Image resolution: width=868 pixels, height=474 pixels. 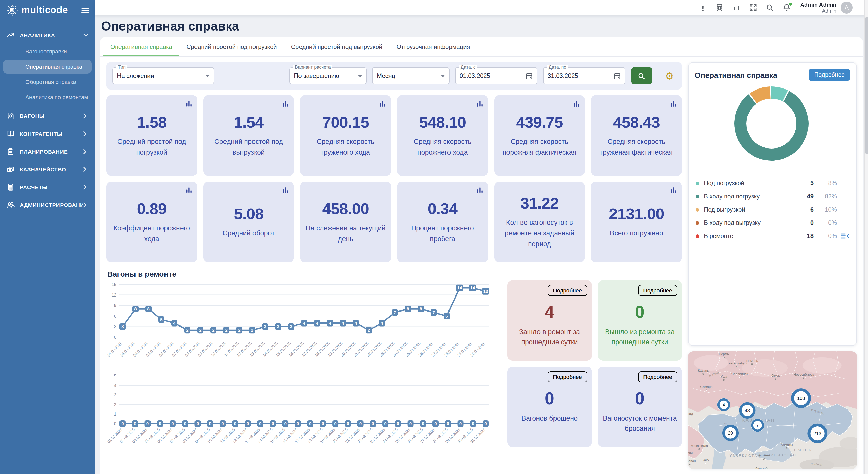 What do you see at coordinates (772, 210) in the screenshot?
I see `legend-row: Под выгрузкой610%` at bounding box center [772, 210].